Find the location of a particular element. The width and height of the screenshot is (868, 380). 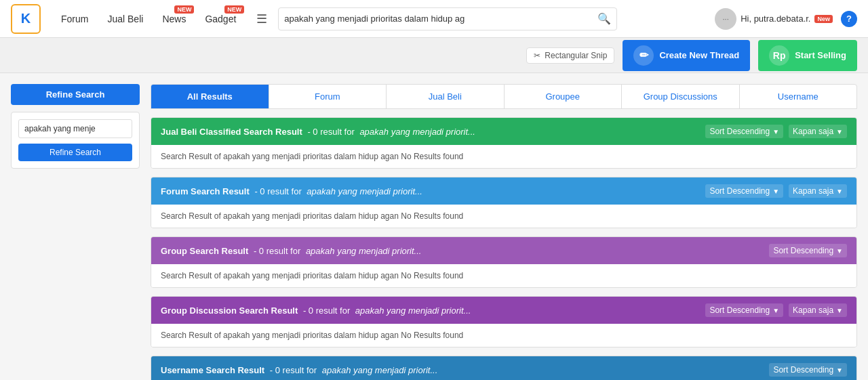

result-header-right-username: Sort Descending ▼ is located at coordinates (808, 370).